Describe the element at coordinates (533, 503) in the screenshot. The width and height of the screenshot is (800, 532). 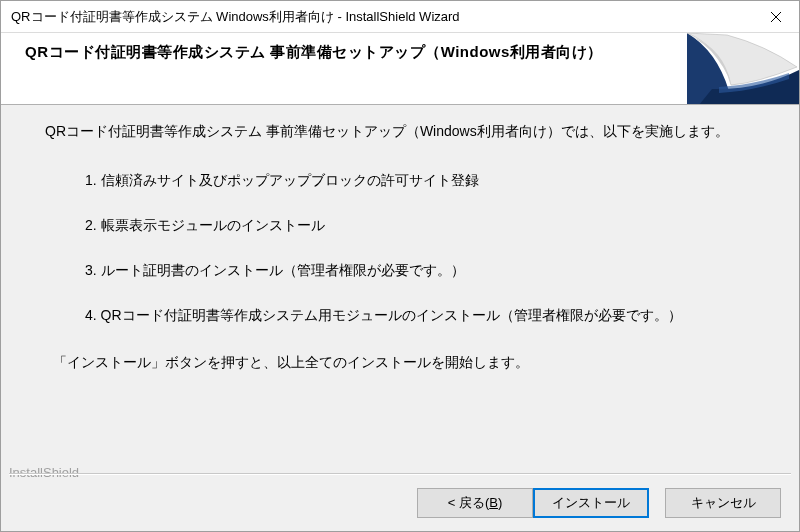
I see `nav-button-group: < 戻る(B) インストール` at that location.